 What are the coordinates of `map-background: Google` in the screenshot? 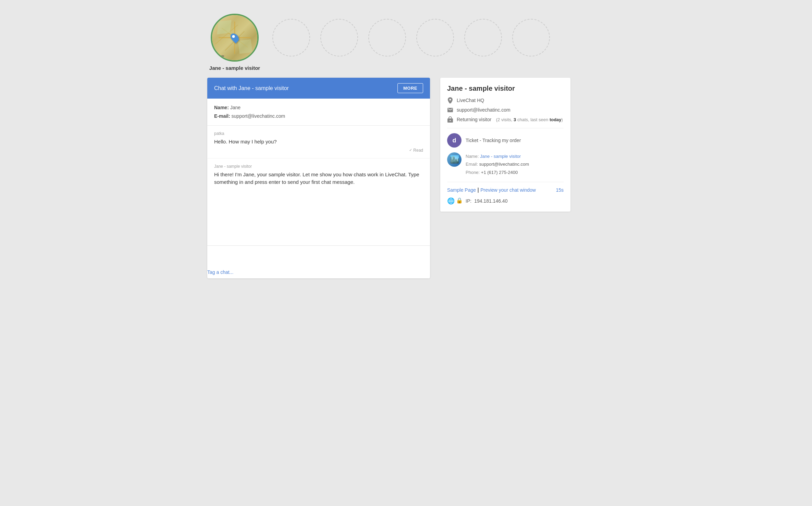 It's located at (235, 38).